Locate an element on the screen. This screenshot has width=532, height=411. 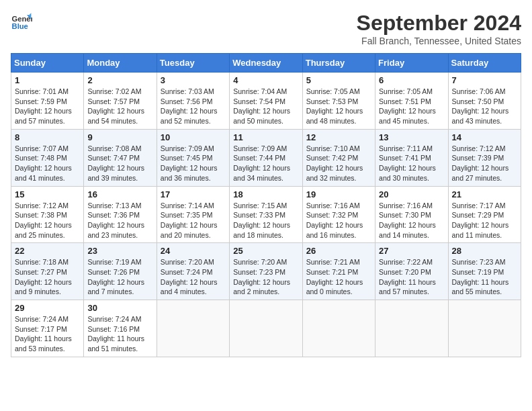
calendar-week-row: 29Sunrise: 7:24 AMSunset: 7:17 PMDayligh… is located at coordinates (266, 329).